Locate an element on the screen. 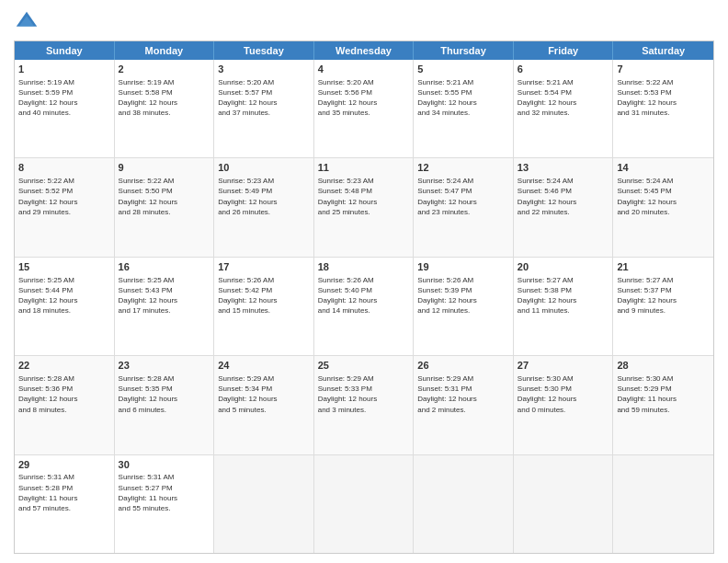 This screenshot has height=563, width=728. day-number: 9 is located at coordinates (165, 167).